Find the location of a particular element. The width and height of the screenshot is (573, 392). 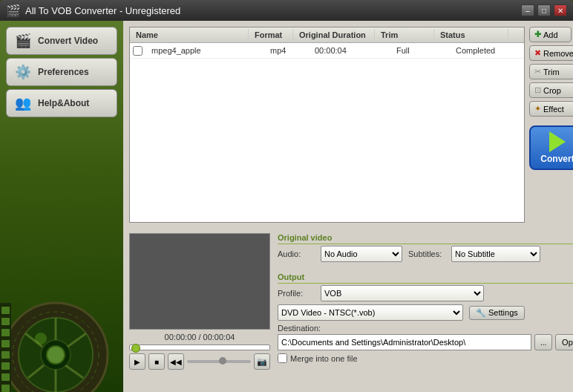

original-video-label: Original video is located at coordinates (425, 239).